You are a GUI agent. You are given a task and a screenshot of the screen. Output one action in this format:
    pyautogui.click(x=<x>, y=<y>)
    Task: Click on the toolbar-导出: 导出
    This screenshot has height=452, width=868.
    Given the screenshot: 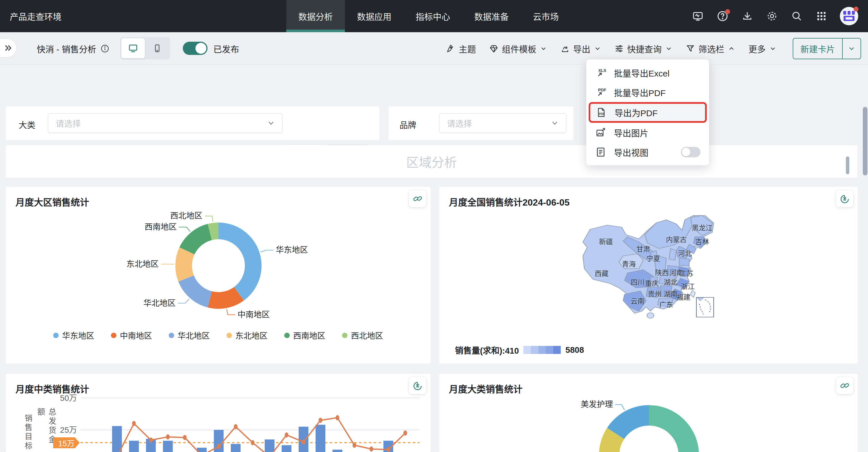 What is the action you would take?
    pyautogui.click(x=581, y=49)
    